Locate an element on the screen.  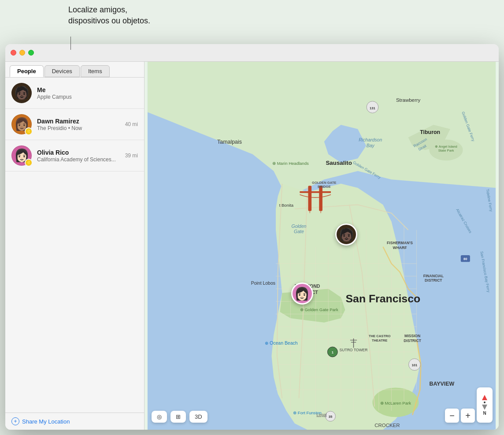
svg-text: Tiburon is located at coordinates (430, 132).